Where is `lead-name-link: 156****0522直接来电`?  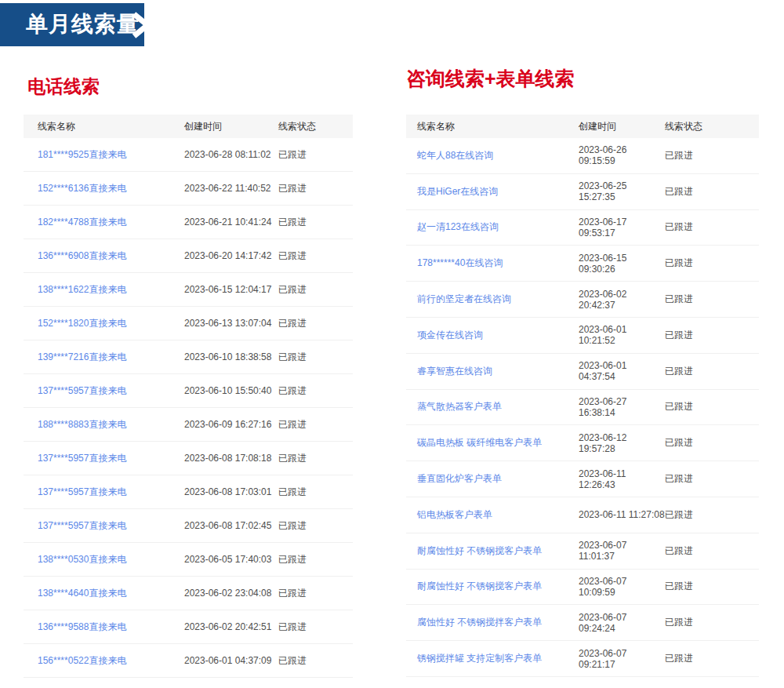
lead-name-link: 156****0522直接来电 is located at coordinates (82, 661).